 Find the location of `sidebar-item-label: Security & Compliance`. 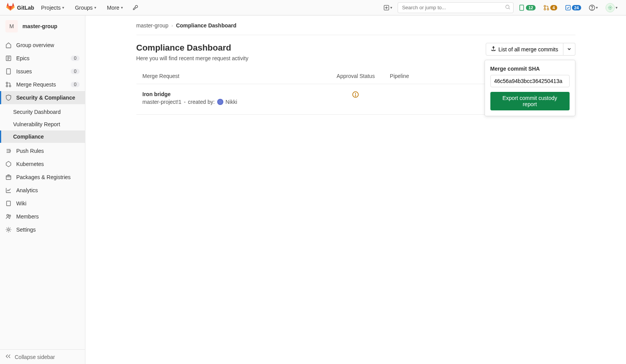

sidebar-item-label: Security & Compliance is located at coordinates (46, 98).